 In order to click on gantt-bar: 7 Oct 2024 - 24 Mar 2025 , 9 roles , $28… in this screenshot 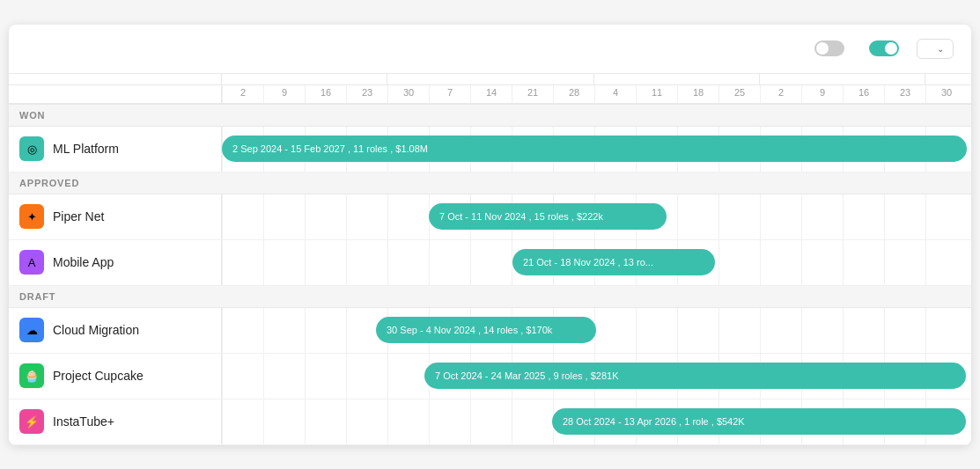, I will do `click(696, 376)`.